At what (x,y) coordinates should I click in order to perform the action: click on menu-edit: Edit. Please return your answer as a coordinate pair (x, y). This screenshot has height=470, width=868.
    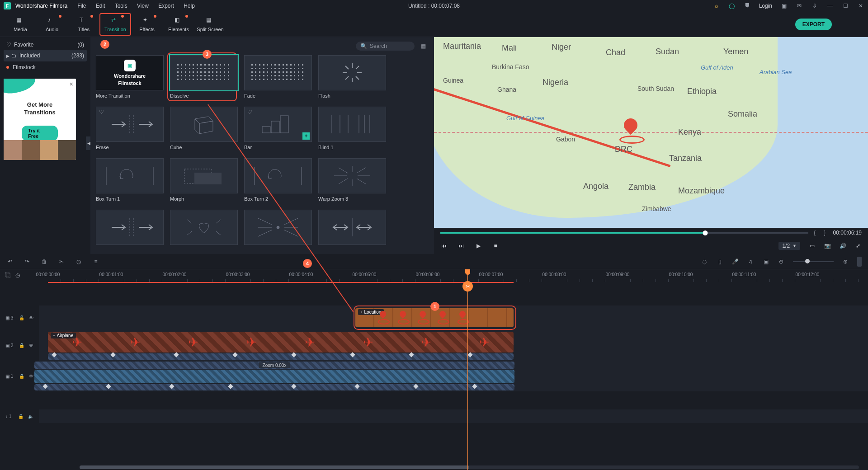
    Looking at the image, I should click on (100, 6).